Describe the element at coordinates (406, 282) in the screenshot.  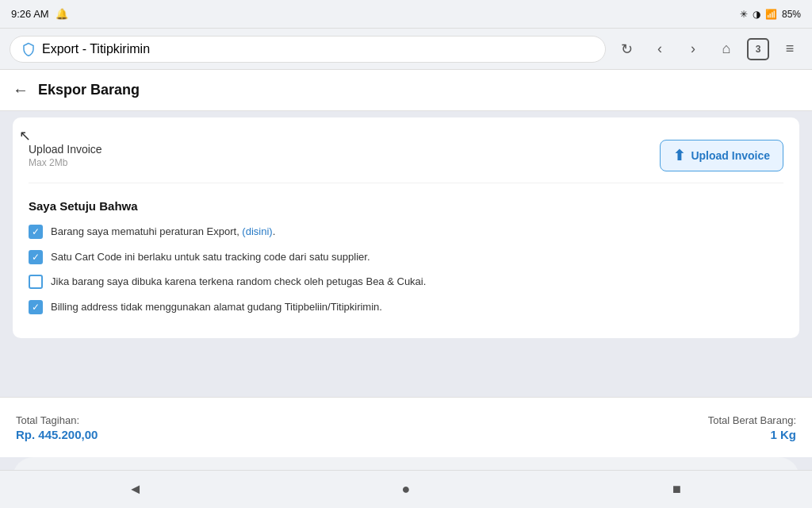
I see `checkbox-item-3: Jika barang saya dibuka karena terkena r…` at that location.